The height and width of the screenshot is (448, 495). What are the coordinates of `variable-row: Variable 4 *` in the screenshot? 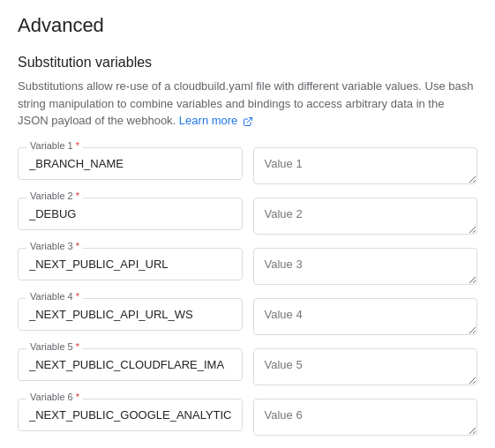 It's located at (247, 317).